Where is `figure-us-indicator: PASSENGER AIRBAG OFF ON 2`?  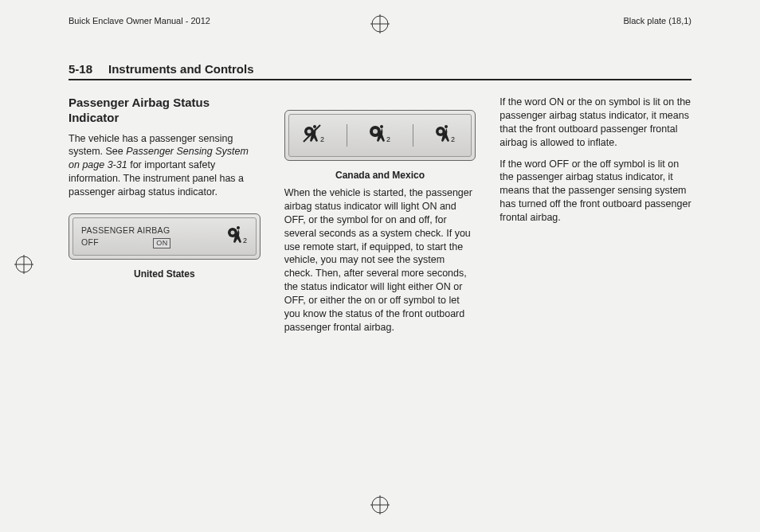 figure-us-indicator: PASSENGER AIRBAG OFF ON 2 is located at coordinates (164, 237).